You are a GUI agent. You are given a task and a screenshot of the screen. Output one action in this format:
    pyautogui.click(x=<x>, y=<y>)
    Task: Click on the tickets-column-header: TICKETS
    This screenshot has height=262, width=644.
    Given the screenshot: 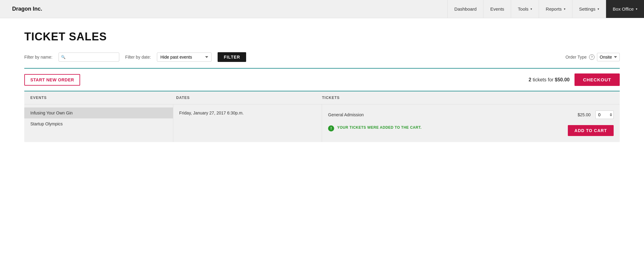 What is the action you would take?
    pyautogui.click(x=468, y=98)
    